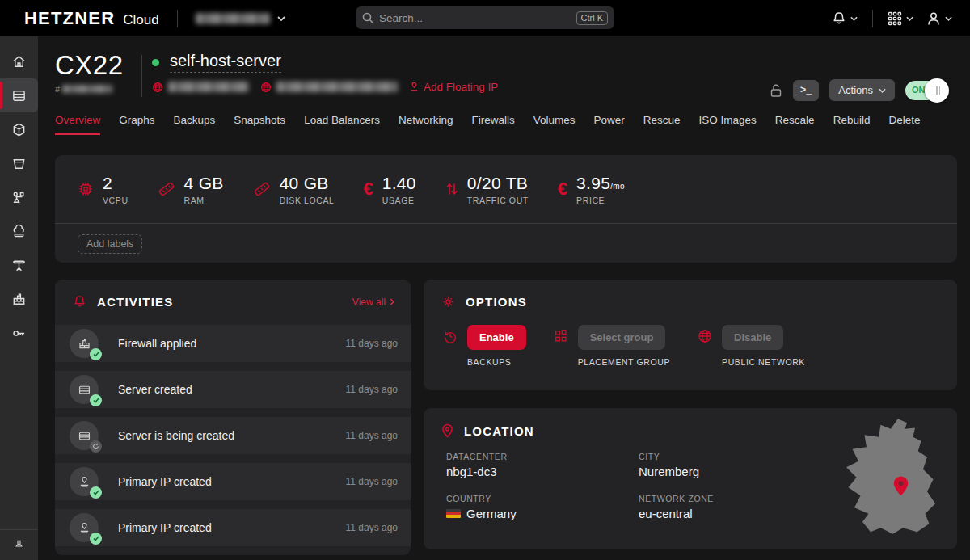 The image size is (970, 560). Describe the element at coordinates (806, 91) in the screenshot. I see `console-button: >_` at that location.